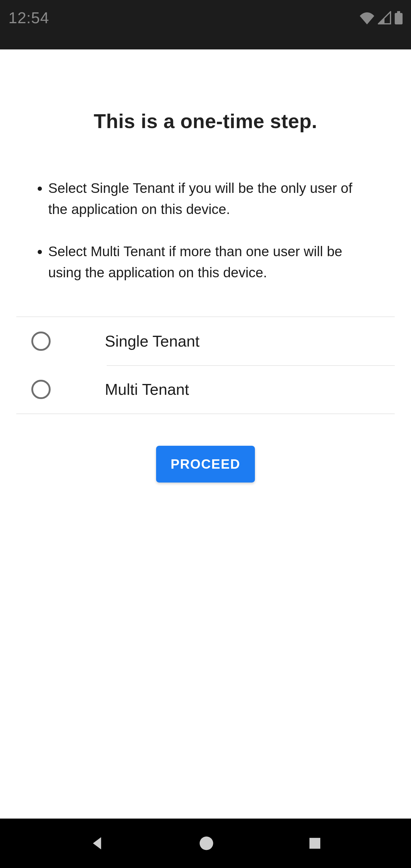 This screenshot has width=411, height=868. I want to click on wifi-icon, so click(367, 18).